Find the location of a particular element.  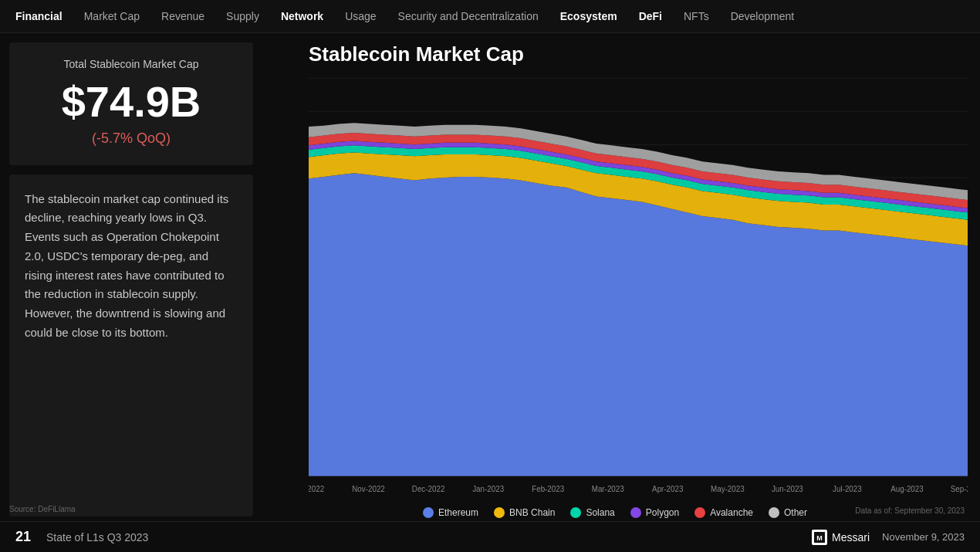

avalanche-label: Avalanche is located at coordinates (732, 513).